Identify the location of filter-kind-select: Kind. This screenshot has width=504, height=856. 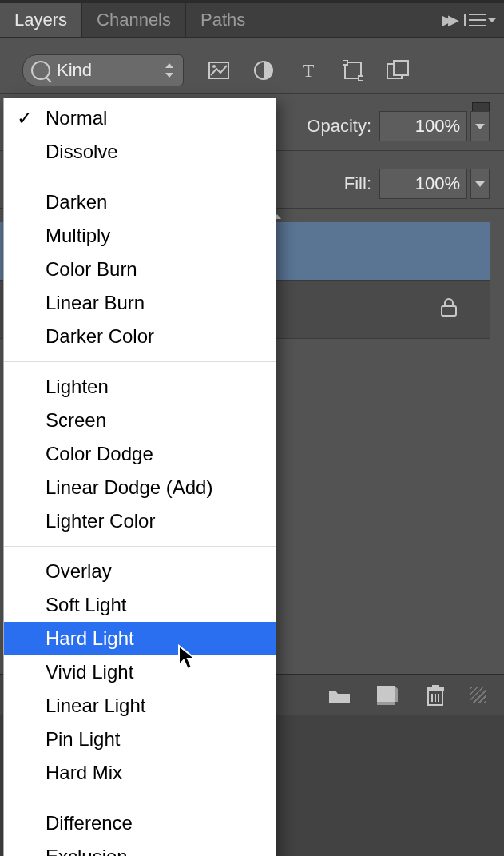
(103, 70).